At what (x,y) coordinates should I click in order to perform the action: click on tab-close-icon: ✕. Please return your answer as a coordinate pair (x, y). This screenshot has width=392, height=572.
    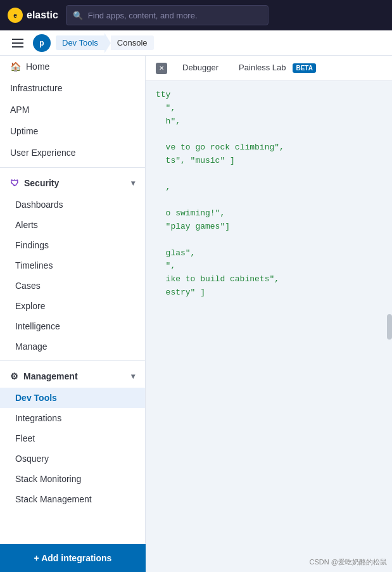
    Looking at the image, I should click on (161, 68).